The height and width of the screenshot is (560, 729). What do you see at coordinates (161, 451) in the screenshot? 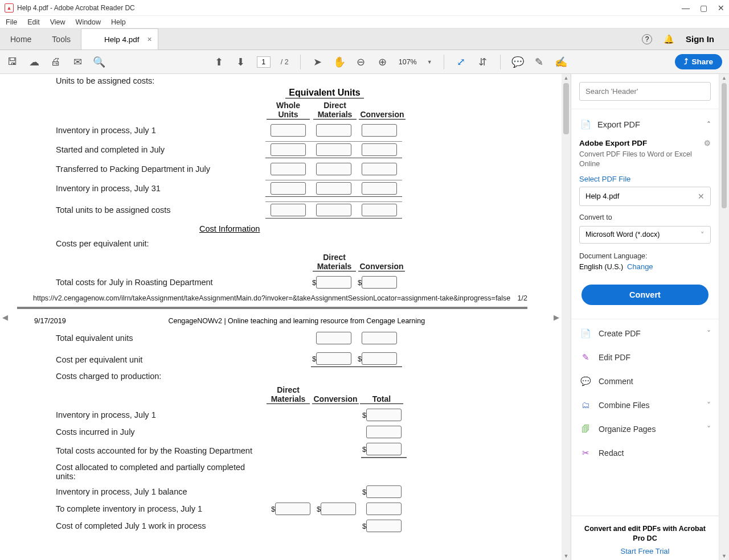
I see `table-row-label: Total costs accounted for by the Roastin…` at bounding box center [161, 451].